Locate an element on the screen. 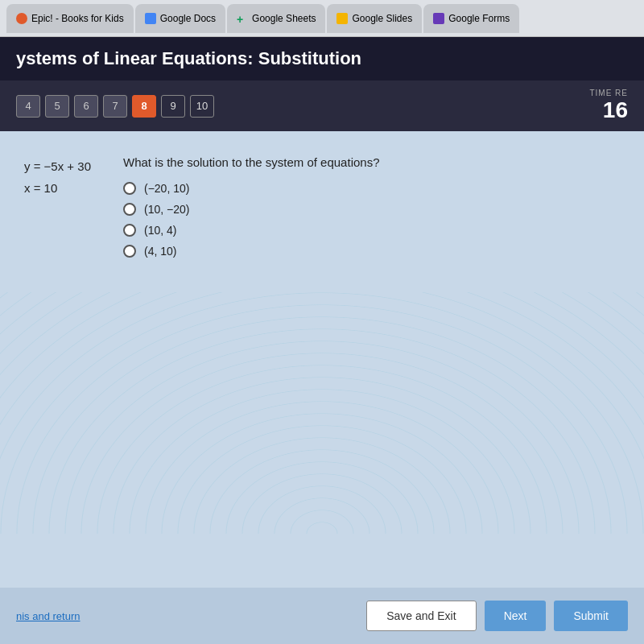 The height and width of the screenshot is (644, 644). choice-4: (3, 8) is located at coordinates (251, 251).